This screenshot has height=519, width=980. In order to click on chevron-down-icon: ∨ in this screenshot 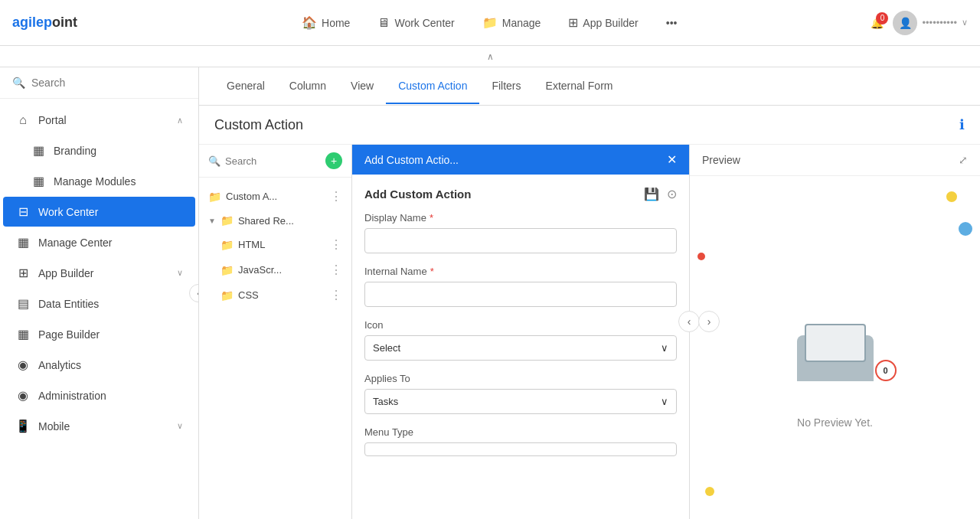, I will do `click(965, 23)`.